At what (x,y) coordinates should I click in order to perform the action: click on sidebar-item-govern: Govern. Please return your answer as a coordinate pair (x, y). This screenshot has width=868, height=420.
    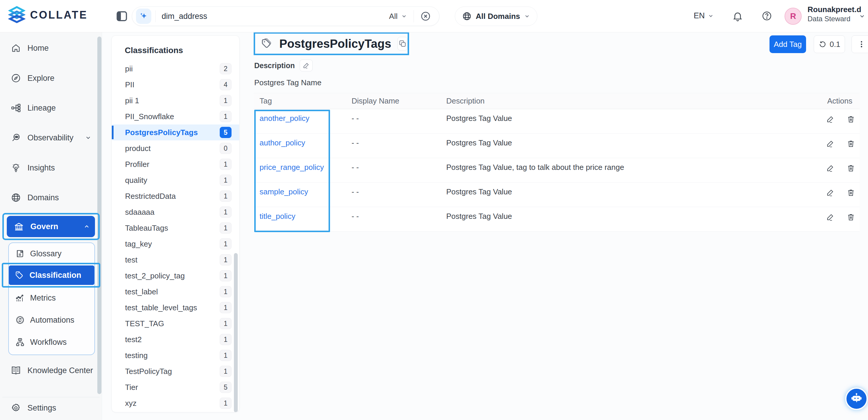
    Looking at the image, I should click on (51, 227).